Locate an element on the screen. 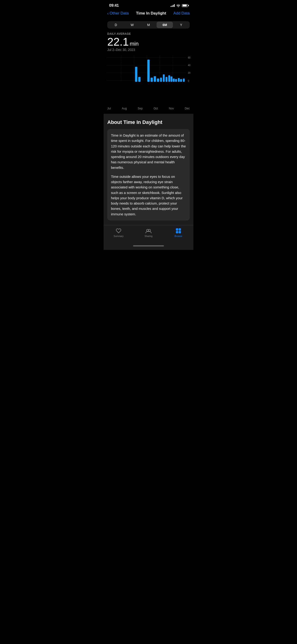  home-indicator is located at coordinates (148, 246).